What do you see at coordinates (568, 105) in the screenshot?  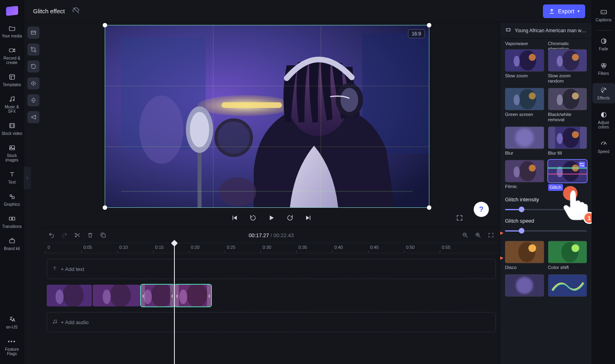 I see `effect-bw-removal: Black/white removal` at bounding box center [568, 105].